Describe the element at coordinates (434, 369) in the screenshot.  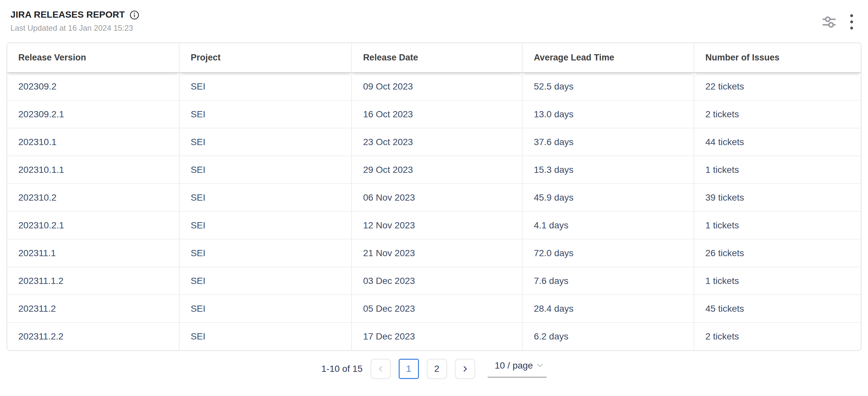
I see `pagination: 1-10 of 15 1 2 10 / page` at that location.